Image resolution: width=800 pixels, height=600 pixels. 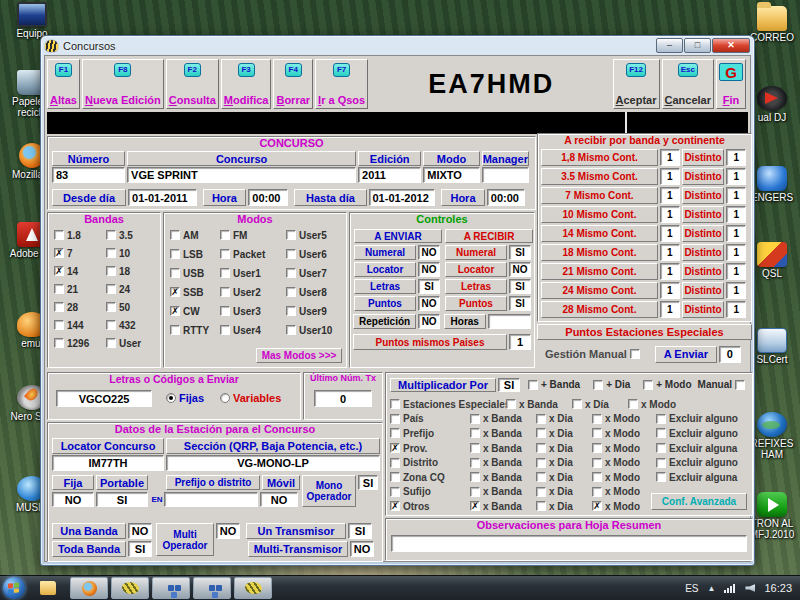 I want to click on mult-prefijo-excluir-alguno: Excluir alguno, so click(x=702, y=433).